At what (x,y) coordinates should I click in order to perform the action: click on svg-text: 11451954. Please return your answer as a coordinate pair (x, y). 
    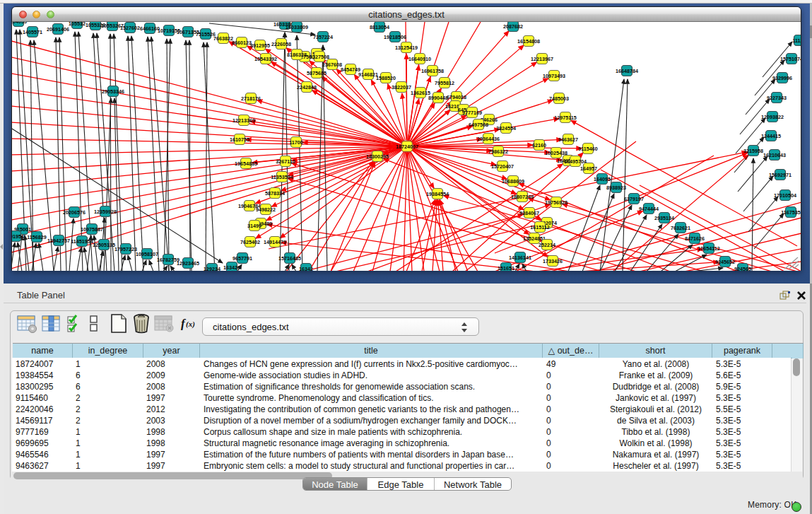
    Looking at the image, I should click on (82, 242).